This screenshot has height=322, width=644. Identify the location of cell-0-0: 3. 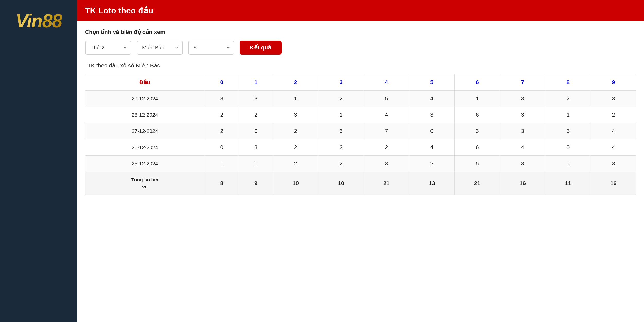
(222, 99).